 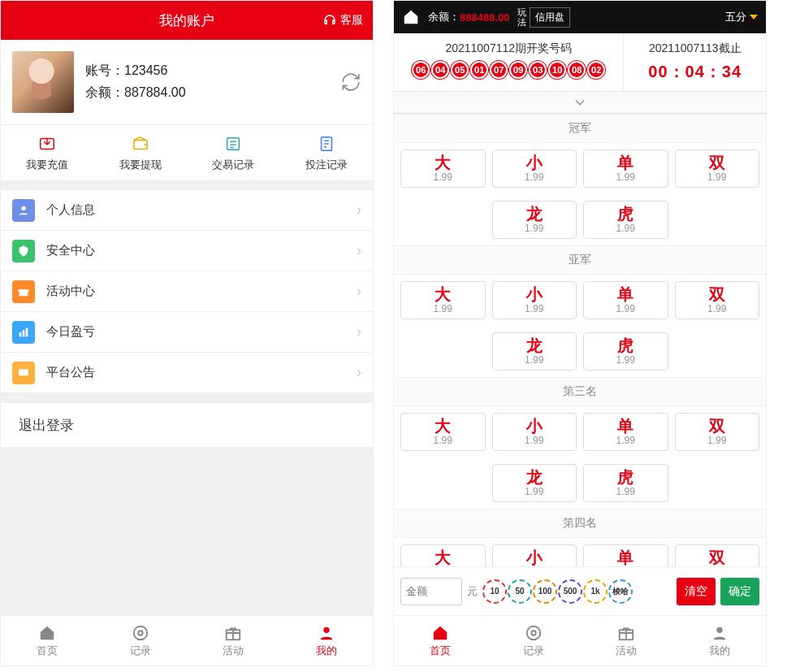 What do you see at coordinates (233, 633) in the screenshot?
I see `activity-icon` at bounding box center [233, 633].